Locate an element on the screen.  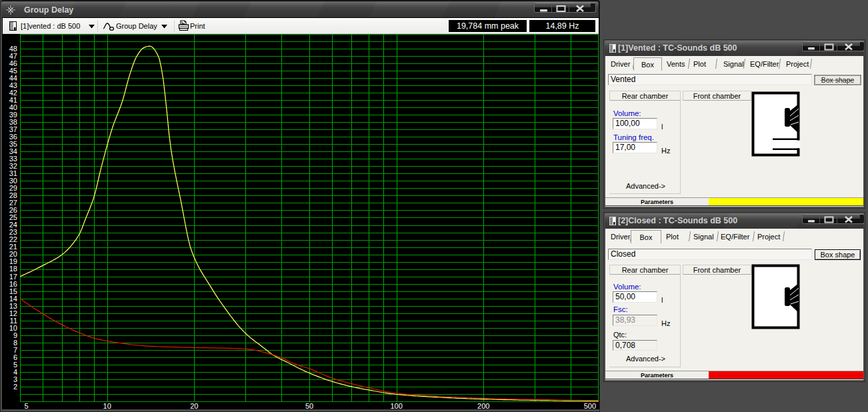
svg-text: 48 is located at coordinates (13, 49).